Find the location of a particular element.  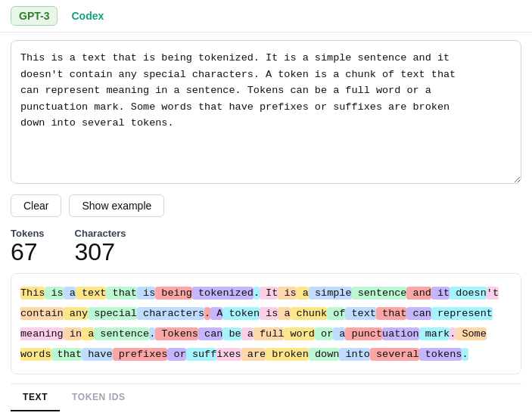

token-span: mark is located at coordinates (434, 334).